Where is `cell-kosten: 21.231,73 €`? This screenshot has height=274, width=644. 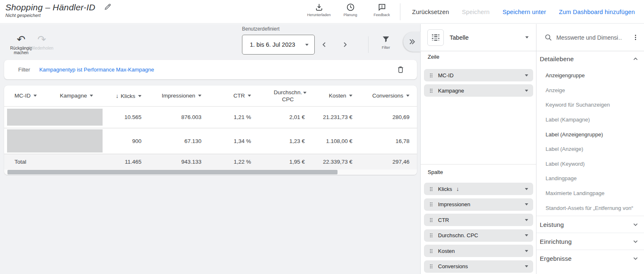 cell-kosten: 21.231,73 € is located at coordinates (336, 117).